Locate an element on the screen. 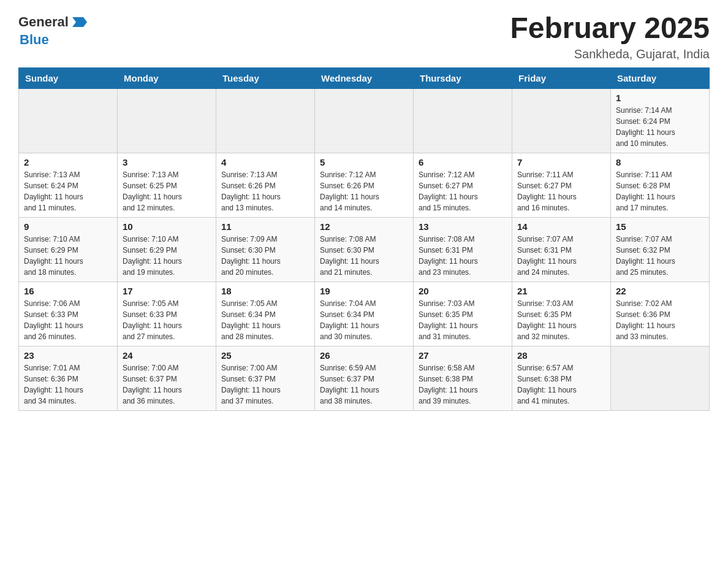 This screenshot has height=563, width=728. day-number: 24 is located at coordinates (167, 356).